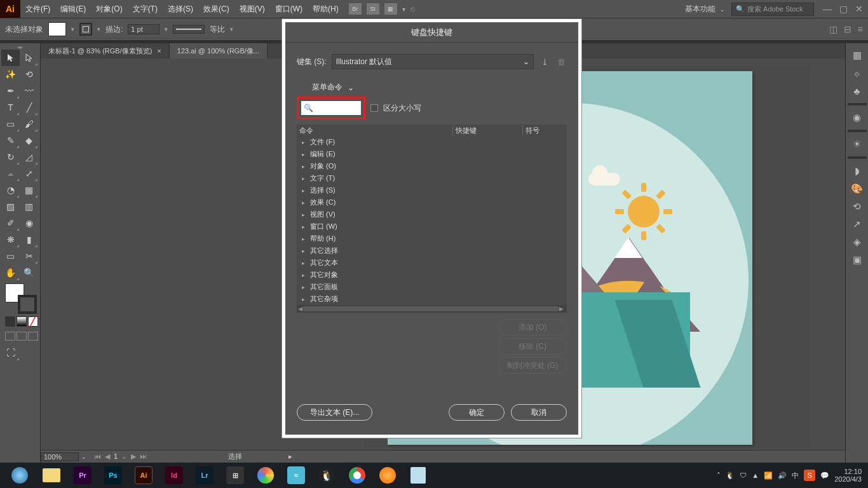 Image resolution: width=868 pixels, height=488 pixels. I want to click on stroke-weight-input: 1 pt, so click(144, 29).